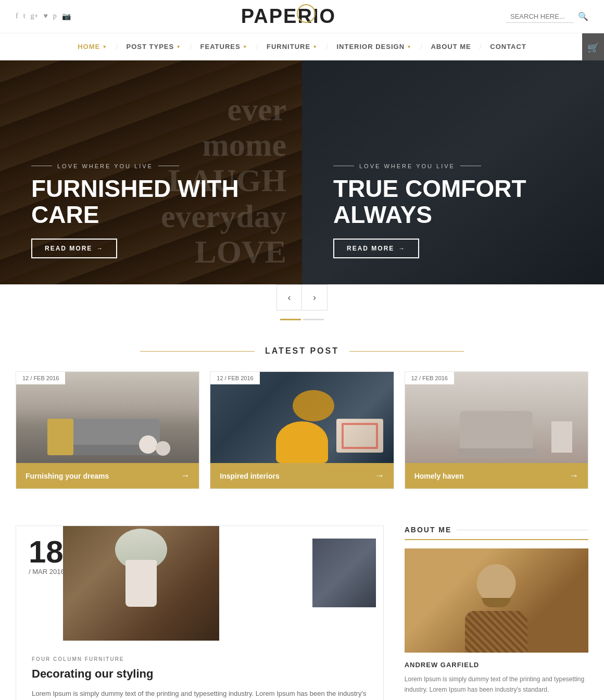 The image size is (604, 700). I want to click on about-me-section: ABOUT ME ANDREW GARFIELD Lorem Ipsum is …, so click(497, 610).